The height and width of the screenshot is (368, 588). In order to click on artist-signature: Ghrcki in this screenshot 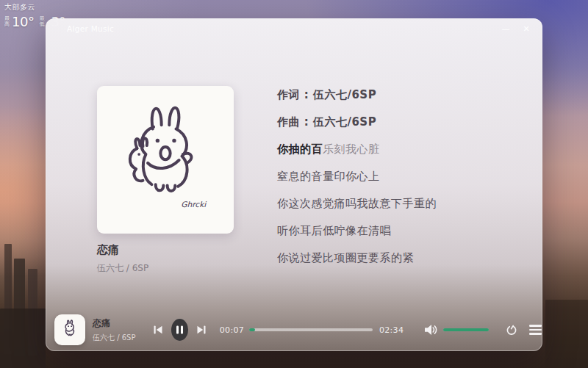, I will do `click(194, 204)`.